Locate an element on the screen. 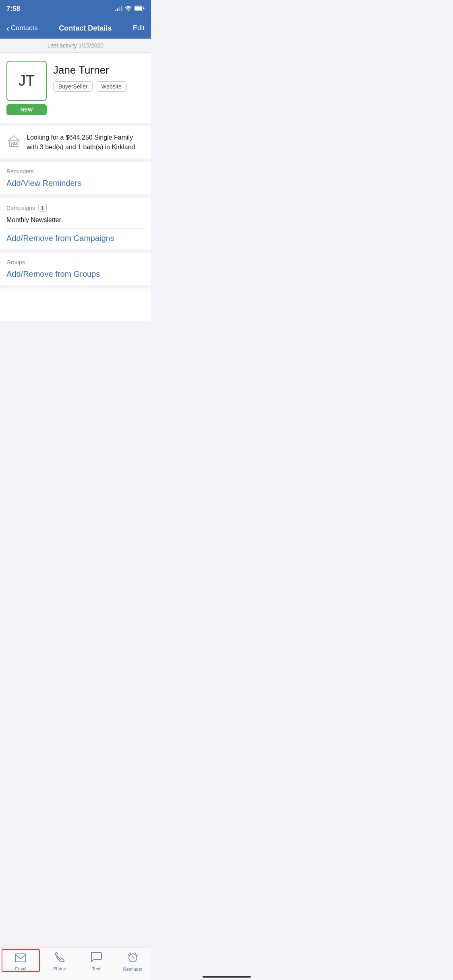 Image resolution: width=453 pixels, height=980 pixels. campaigns-label: Campaigns is located at coordinates (21, 208).